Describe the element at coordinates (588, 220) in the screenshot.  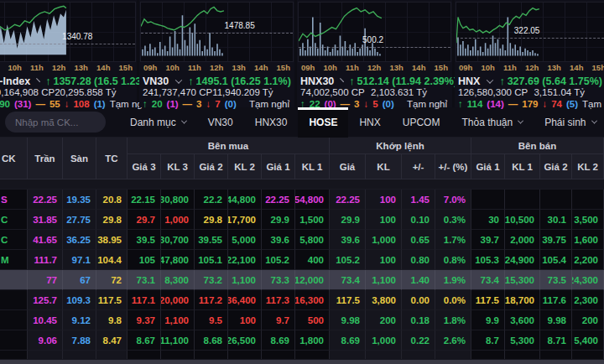
I see `price-cell: 3,500` at that location.